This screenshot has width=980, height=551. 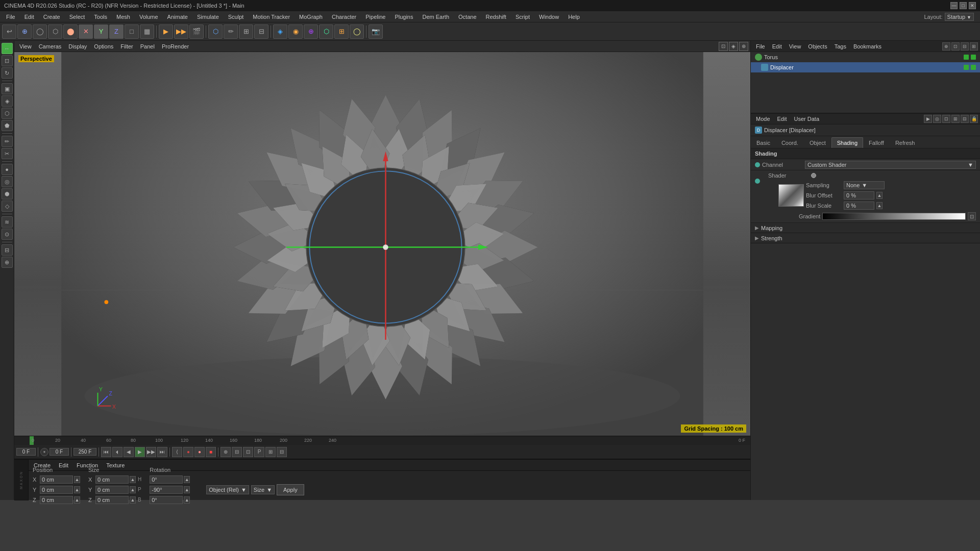 I want to click on lt-extra2: ⊕, so click(x=7, y=262).